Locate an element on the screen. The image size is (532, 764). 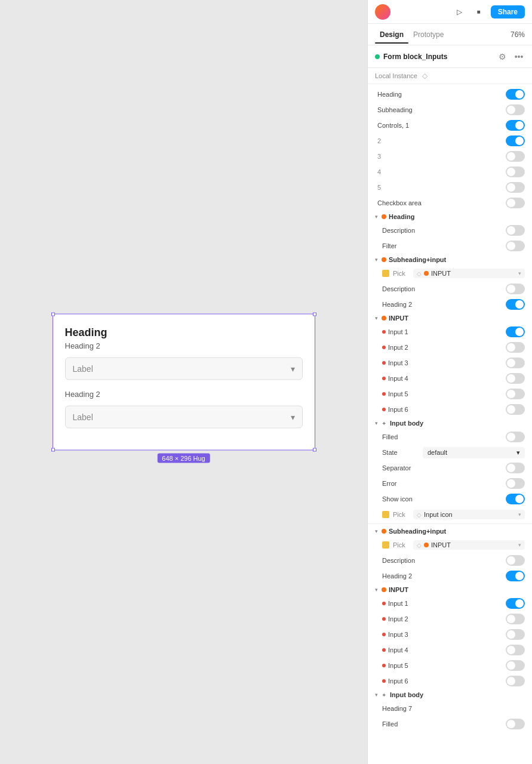
prop-input4b: Input 4 is located at coordinates (450, 650).